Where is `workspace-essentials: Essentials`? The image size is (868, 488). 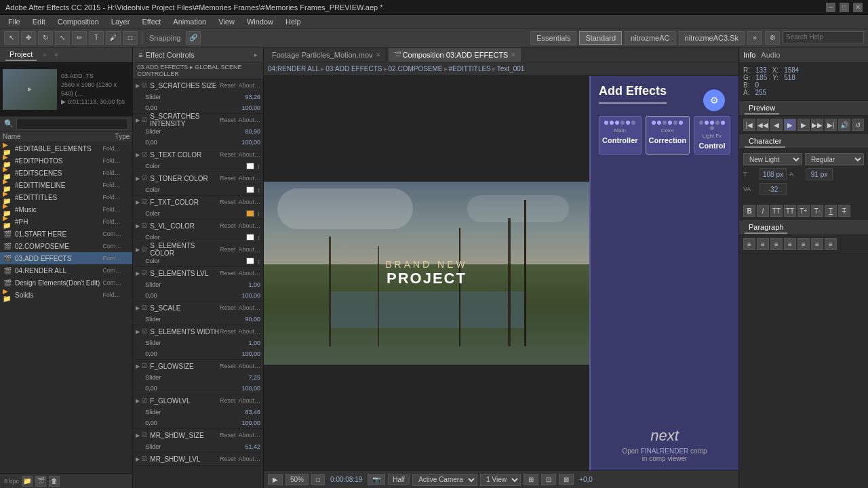
workspace-essentials: Essentials is located at coordinates (553, 38).